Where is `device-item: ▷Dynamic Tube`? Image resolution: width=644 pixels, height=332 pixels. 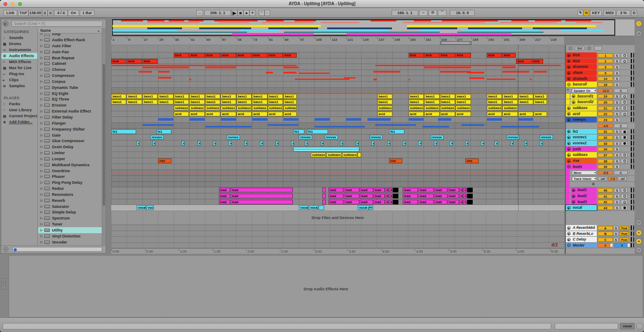
device-item: ▷Dynamic Tube is located at coordinates (70, 88).